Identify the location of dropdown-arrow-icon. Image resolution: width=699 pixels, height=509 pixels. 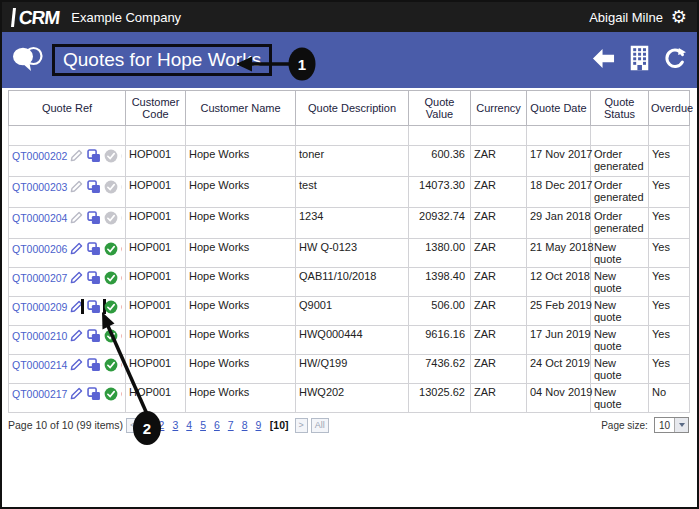
(681, 425).